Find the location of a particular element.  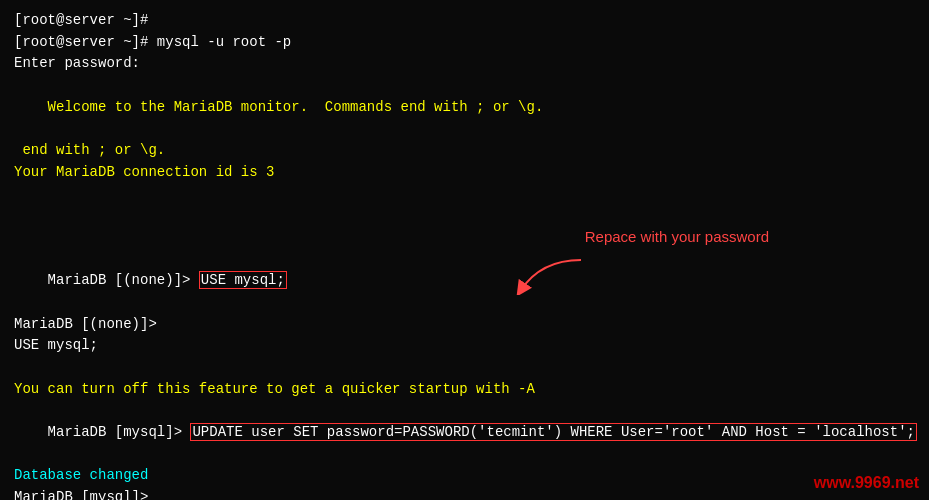

prompt-mysql-1: MariaDB [mysql]> is located at coordinates (120, 432).